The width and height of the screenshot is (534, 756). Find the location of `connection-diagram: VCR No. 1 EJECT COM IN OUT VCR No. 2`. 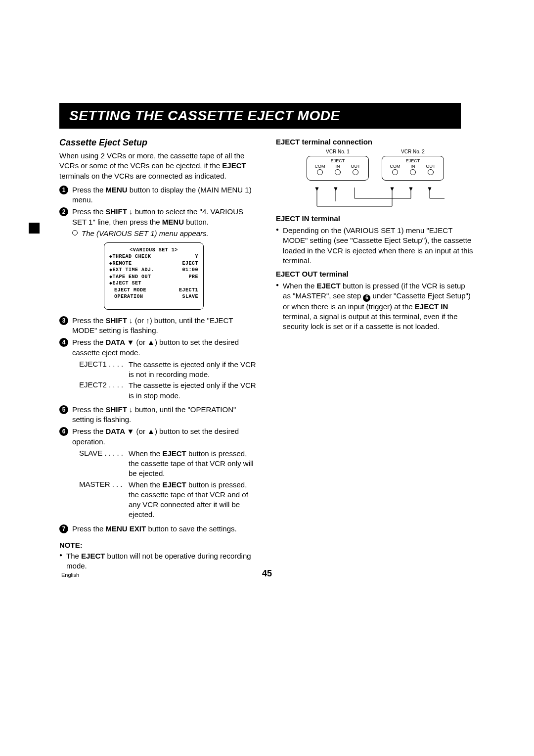

connection-diagram: VCR No. 1 EJECT COM IN OUT VCR No. 2 is located at coordinates (375, 180).